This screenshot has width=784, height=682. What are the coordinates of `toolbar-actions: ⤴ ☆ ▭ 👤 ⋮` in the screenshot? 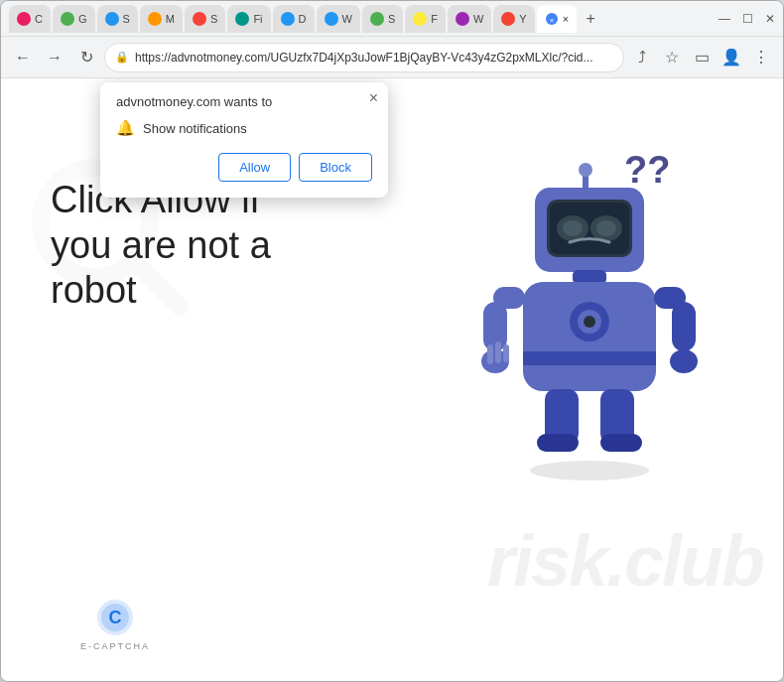 It's located at (702, 58).